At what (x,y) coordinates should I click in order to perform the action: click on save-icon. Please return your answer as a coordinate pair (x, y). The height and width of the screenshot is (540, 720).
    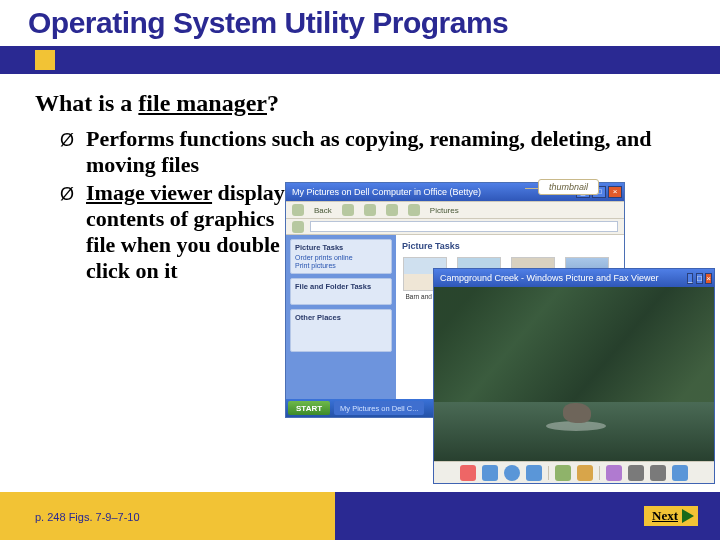
    Looking at the image, I should click on (658, 473).